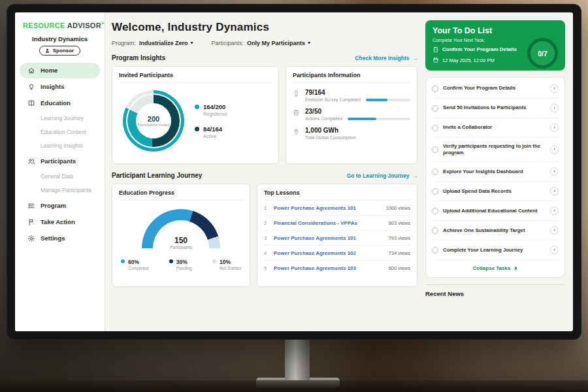 Image resolution: width=588 pixels, height=392 pixels. What do you see at coordinates (47, 51) in the screenshot?
I see `person-icon` at bounding box center [47, 51].